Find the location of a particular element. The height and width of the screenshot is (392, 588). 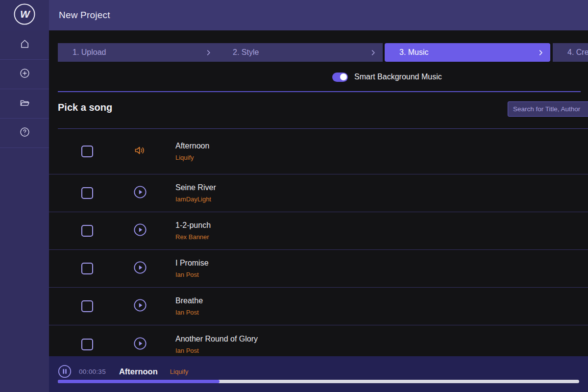

speaker-icon is located at coordinates (140, 151).